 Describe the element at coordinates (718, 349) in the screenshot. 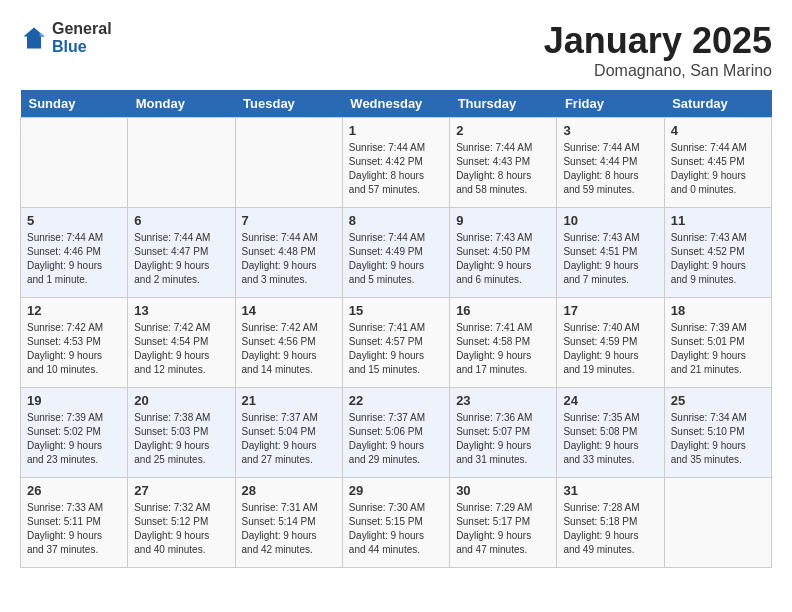

I see `day-info: Sunrise: 7:39 AMSunset: 5:01 PMDaylight:…` at that location.